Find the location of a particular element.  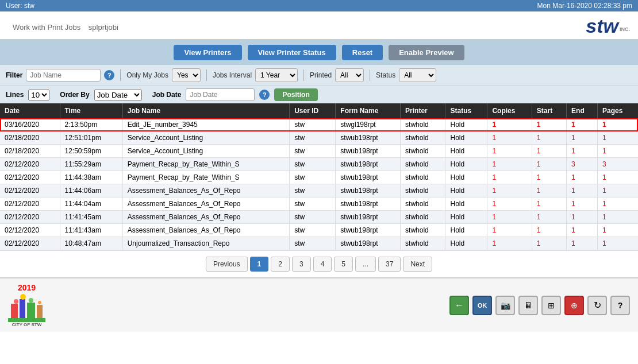

datetime-label: Mon Mar-16-2020 02:28:33 pm is located at coordinates (585, 6).